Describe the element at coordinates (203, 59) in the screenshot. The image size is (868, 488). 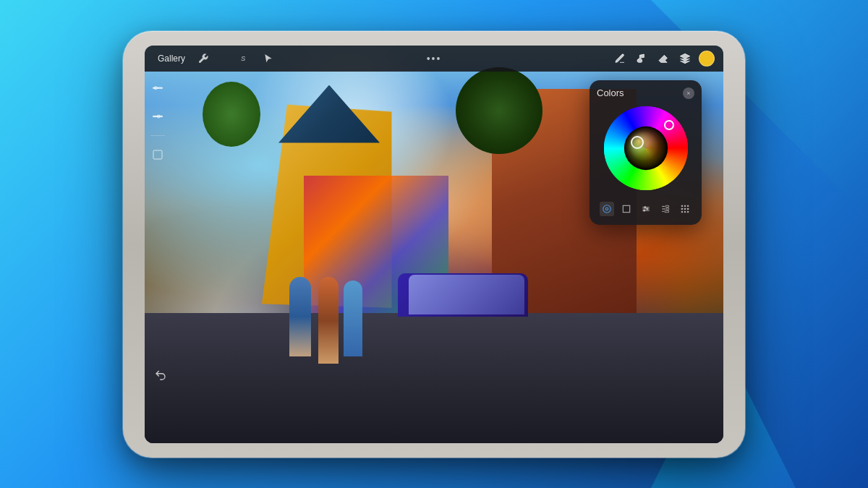
I see `wrench-button` at that location.